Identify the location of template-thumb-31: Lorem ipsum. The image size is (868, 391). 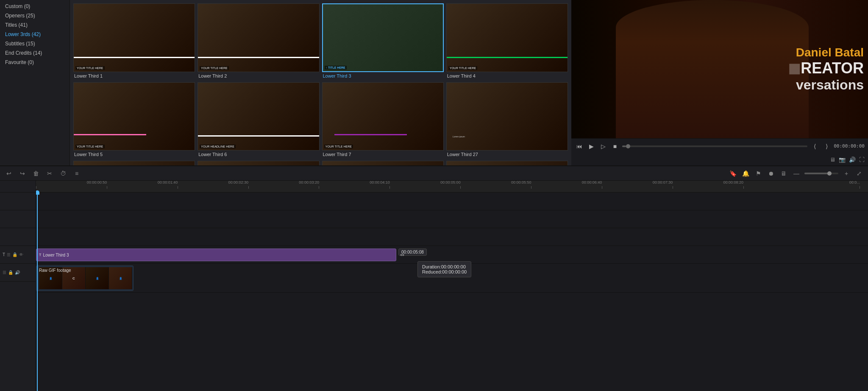
(507, 163).